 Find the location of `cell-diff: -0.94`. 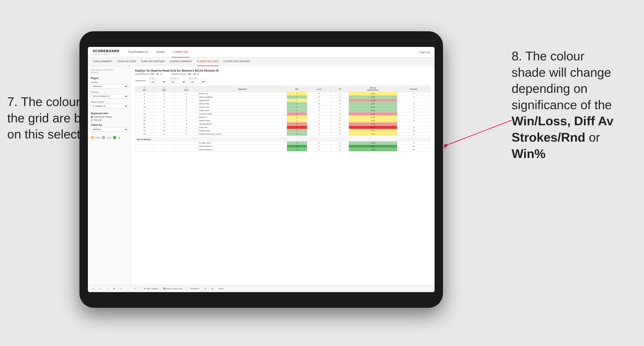

cell-diff: -0.94 is located at coordinates (373, 124).